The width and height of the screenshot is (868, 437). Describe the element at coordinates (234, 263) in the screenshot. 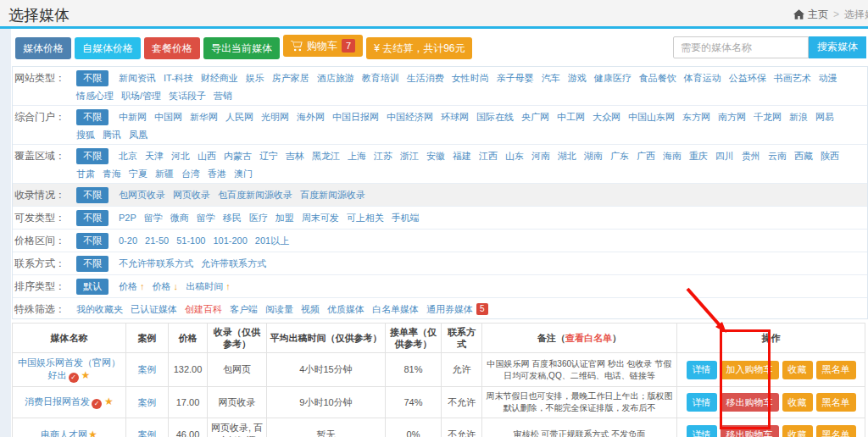

I see `filter-option: 允许带联系方式` at that location.